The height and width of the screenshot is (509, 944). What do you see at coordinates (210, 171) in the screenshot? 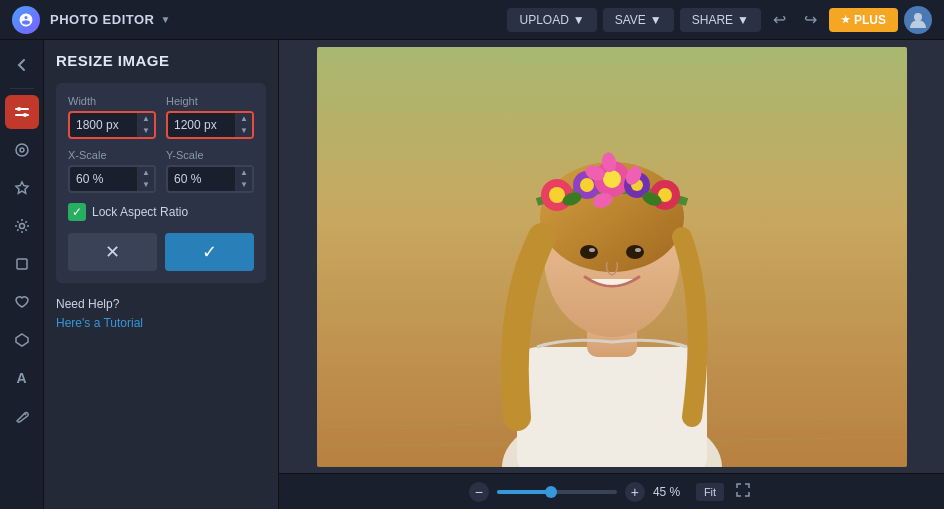
I see `yscale-group: Y-Scale ▲ ▼` at bounding box center [210, 171].